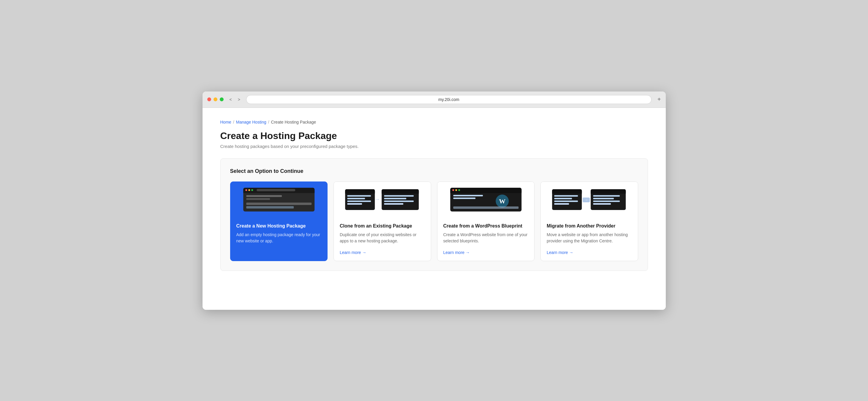 This screenshot has height=401, width=868. What do you see at coordinates (269, 122) in the screenshot?
I see `breadcrumb-sep2: /` at bounding box center [269, 122].